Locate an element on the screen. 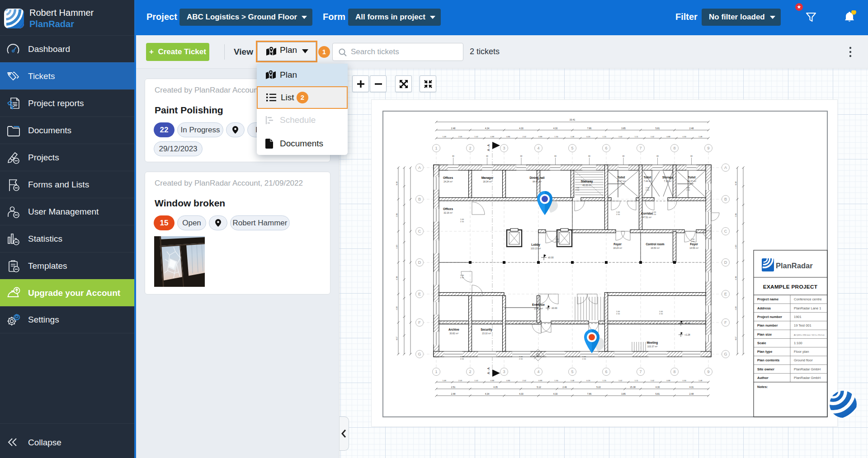 This screenshot has height=458, width=868. svg-text: 18.34 m² is located at coordinates (487, 182).